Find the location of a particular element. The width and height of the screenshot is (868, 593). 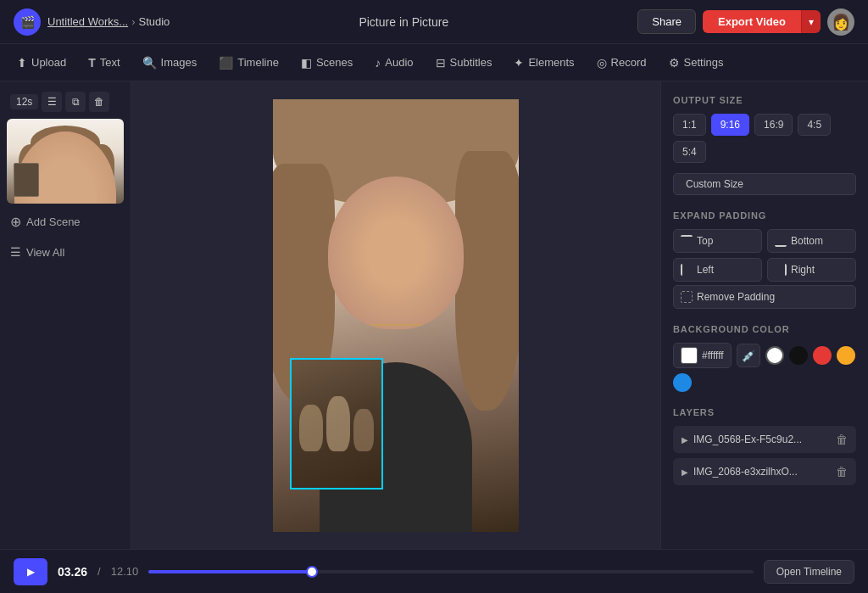

custom-size-button: Custom Size is located at coordinates (765, 184).